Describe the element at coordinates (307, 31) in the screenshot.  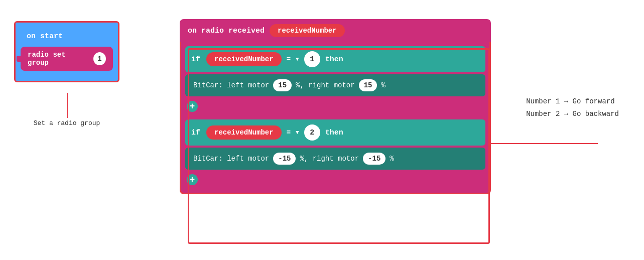
I see `received-number-pill-header: receivedNumber` at that location.